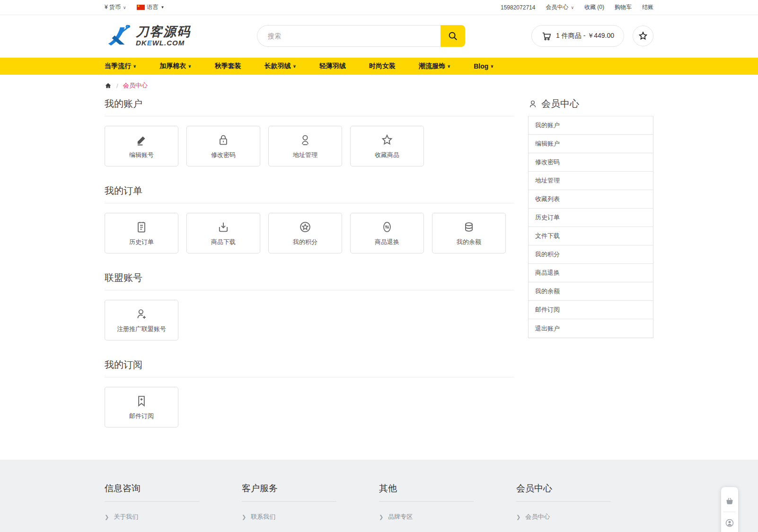  What do you see at coordinates (591, 200) in the screenshot?
I see `sidebar-item-wishlist: 收藏列表` at bounding box center [591, 200].